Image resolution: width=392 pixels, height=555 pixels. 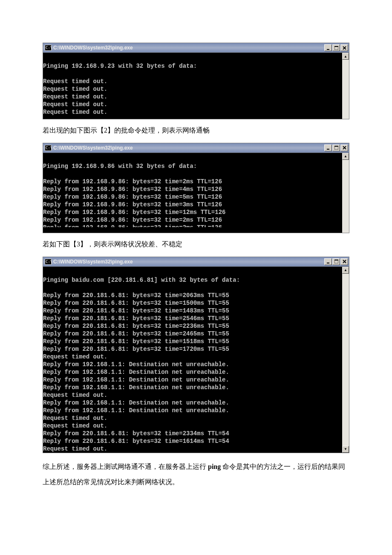 I want to click on ping-keyword: ping, so click(x=215, y=466).